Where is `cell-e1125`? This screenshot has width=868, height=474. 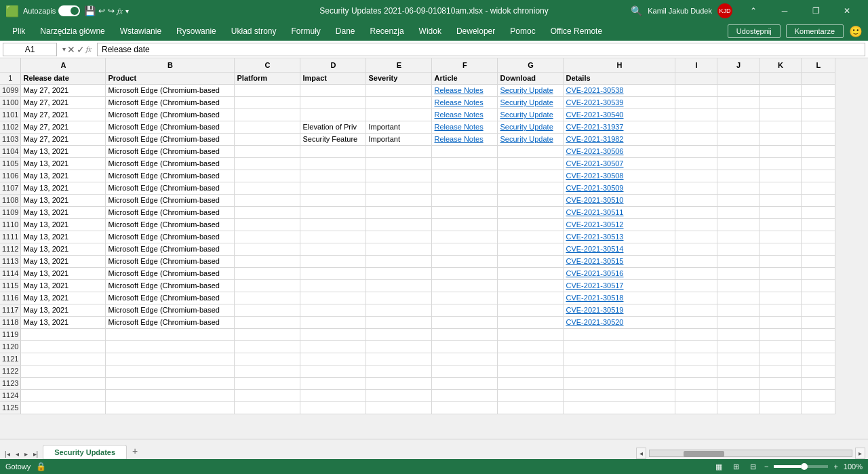 cell-e1125 is located at coordinates (399, 408).